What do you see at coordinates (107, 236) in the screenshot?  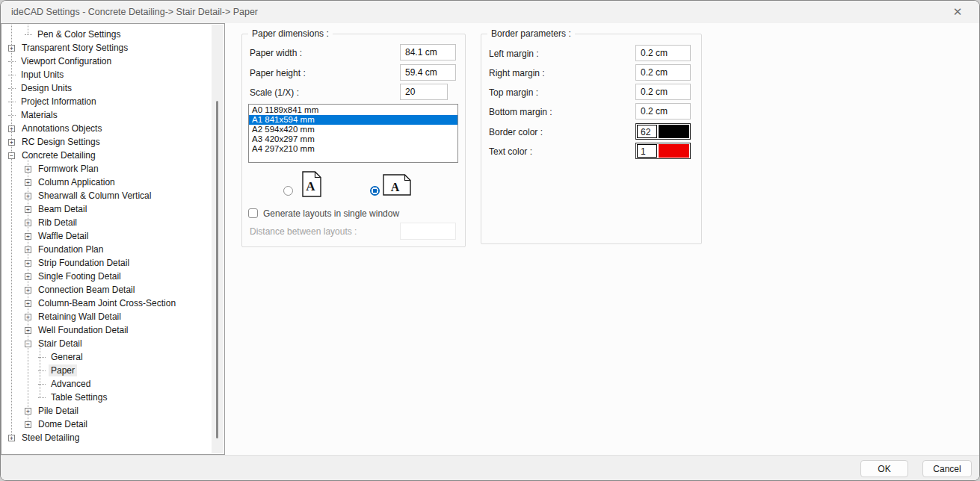 I see `tree-item-waffle-detail: +Waffle Detail` at bounding box center [107, 236].